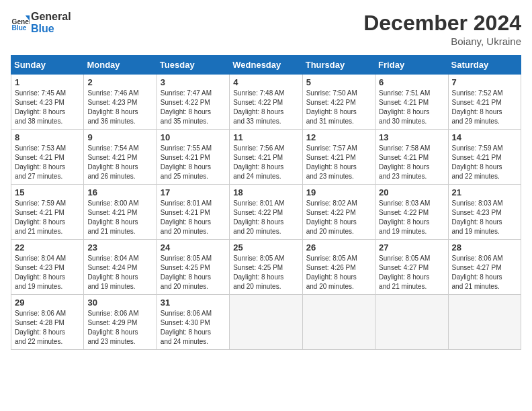  Describe the element at coordinates (411, 247) in the screenshot. I see `day-number: 27` at that location.